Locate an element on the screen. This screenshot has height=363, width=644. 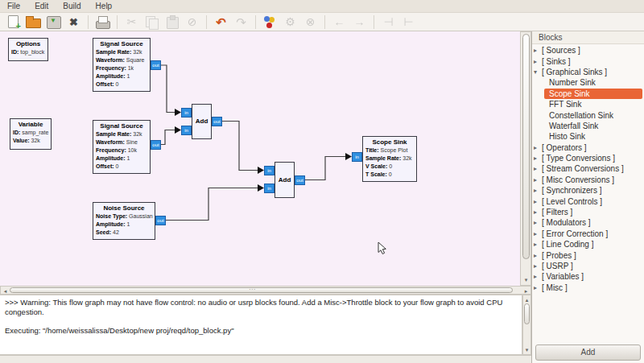
menu-file: File is located at coordinates (14, 6).